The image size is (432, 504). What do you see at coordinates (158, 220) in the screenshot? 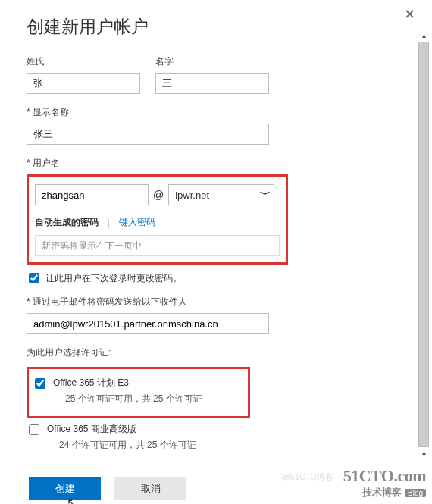
I see `username-highlight: @ lpwr.net ﹀ 自动生成的密码 | 键入密码 新密码将显示在下一页中` at bounding box center [158, 220].